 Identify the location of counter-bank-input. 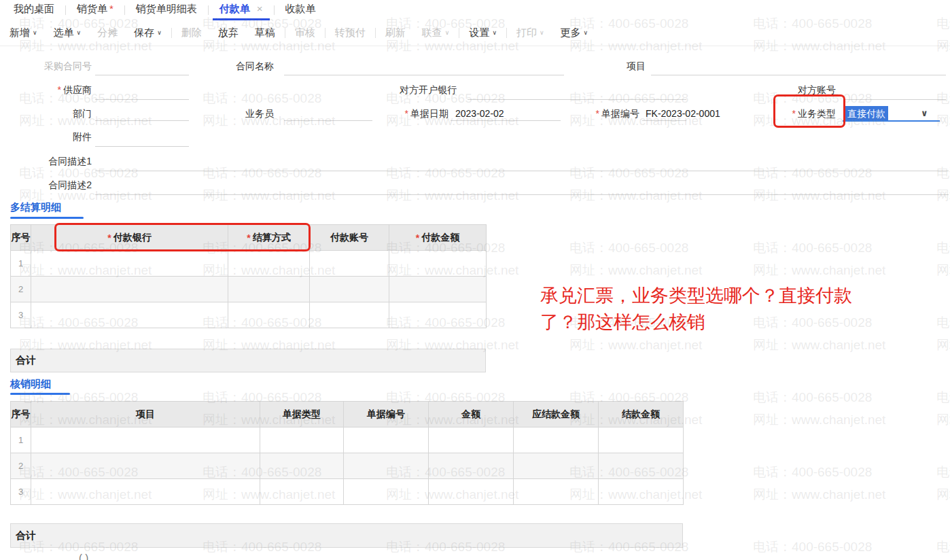
(577, 99).